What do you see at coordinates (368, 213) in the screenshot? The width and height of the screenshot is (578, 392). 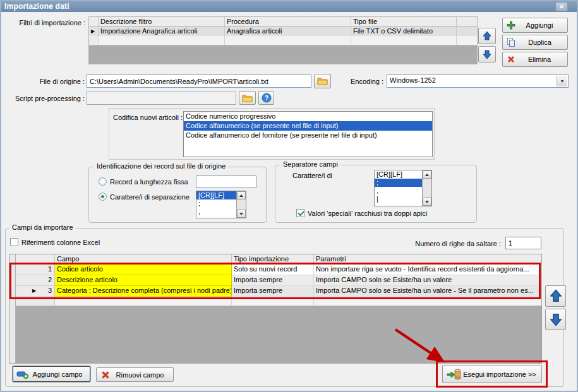 I see `special-values-label: Valori 'speciali' racchiusi tra doppi ap…` at bounding box center [368, 213].